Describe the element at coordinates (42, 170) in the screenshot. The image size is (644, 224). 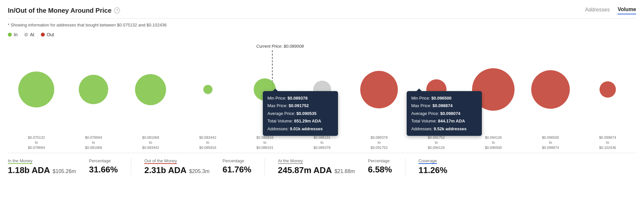
I see `summary-in-value: 1.18b ADA $105.26m` at that location.